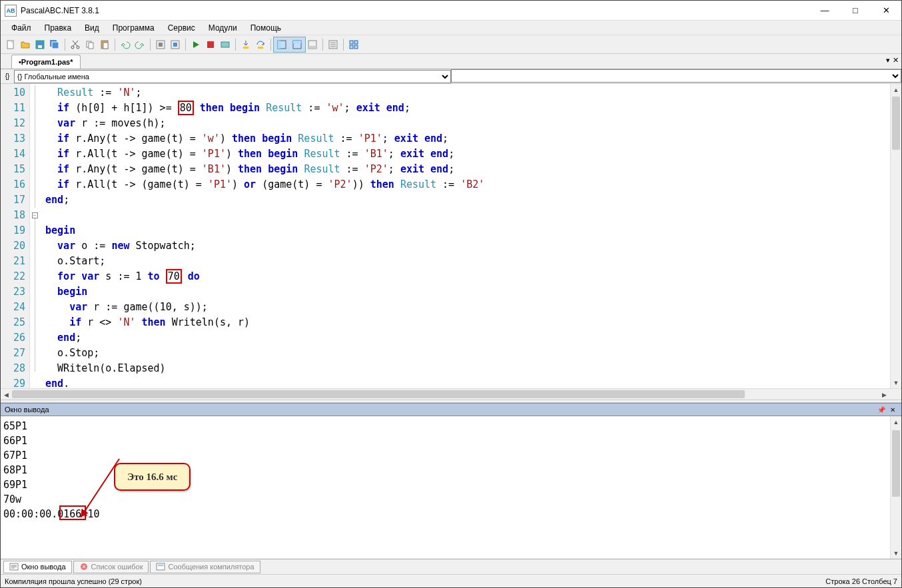 The image size is (902, 588). What do you see at coordinates (676, 76) in the screenshot?
I see `namespace-right-select` at bounding box center [676, 76].